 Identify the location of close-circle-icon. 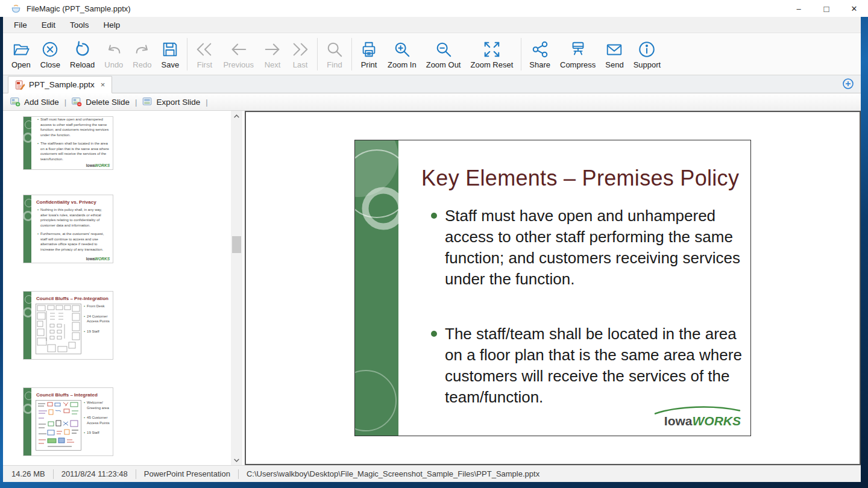
(50, 48).